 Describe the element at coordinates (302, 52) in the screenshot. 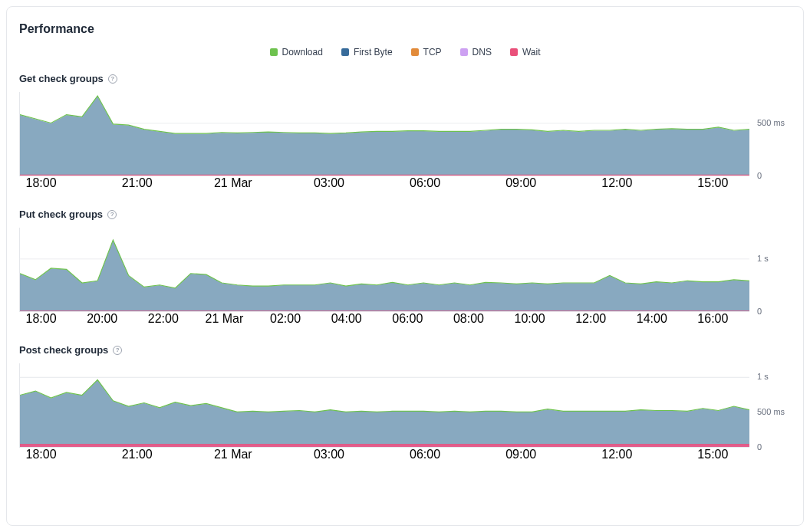

I see `legend-label: Download` at that location.